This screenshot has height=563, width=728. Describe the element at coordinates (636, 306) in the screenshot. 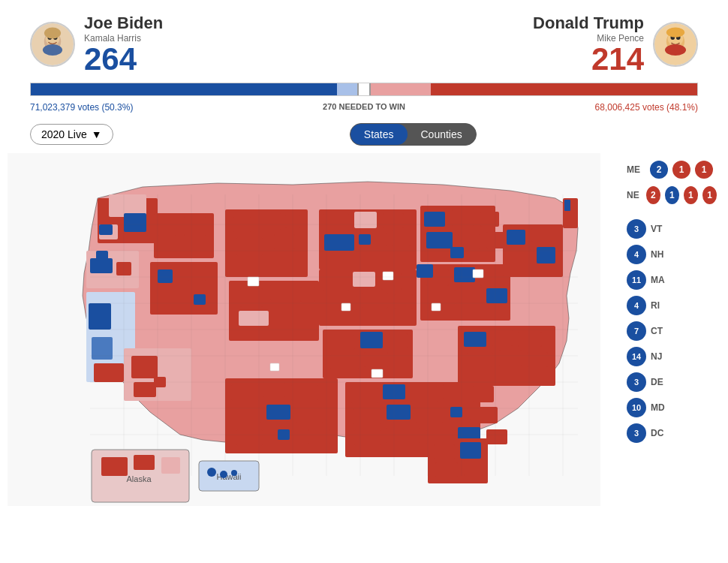

I see `ri-circle: 4` at that location.